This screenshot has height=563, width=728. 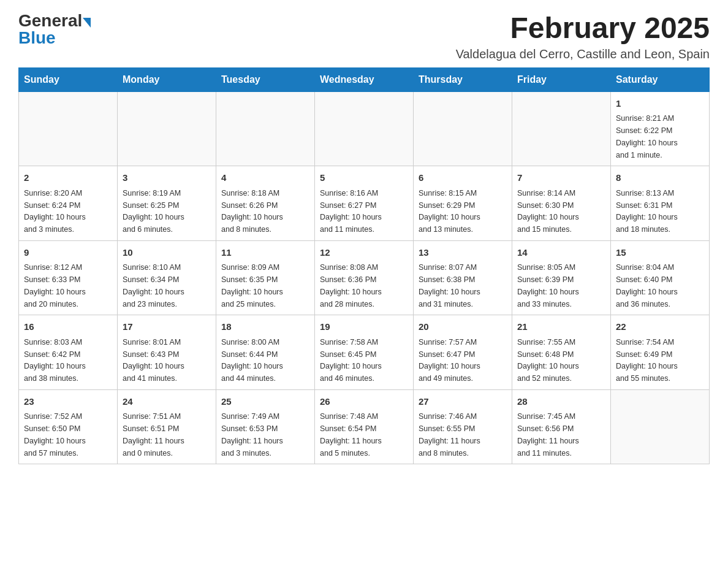 I want to click on calendar-cell: 18Sunrise: 8:00 AM Sunset: 6:44 PM Dayli…, so click(x=266, y=353).